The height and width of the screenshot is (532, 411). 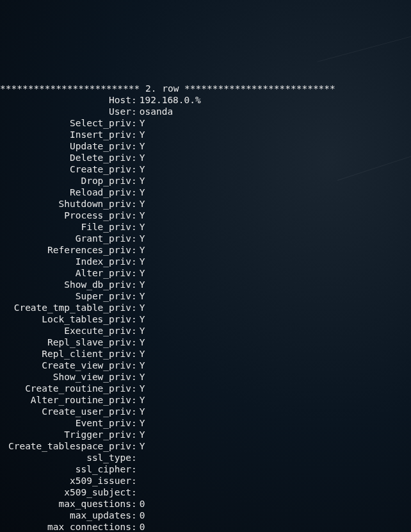 I want to click on field-key: Show_db_priv, so click(x=65, y=285).